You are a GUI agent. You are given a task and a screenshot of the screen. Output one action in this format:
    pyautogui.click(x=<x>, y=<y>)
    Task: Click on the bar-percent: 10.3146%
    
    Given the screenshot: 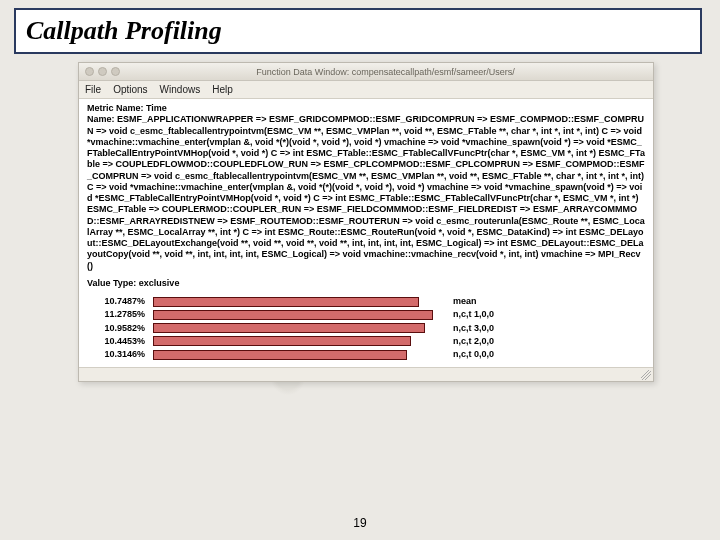 What is the action you would take?
    pyautogui.click(x=118, y=354)
    